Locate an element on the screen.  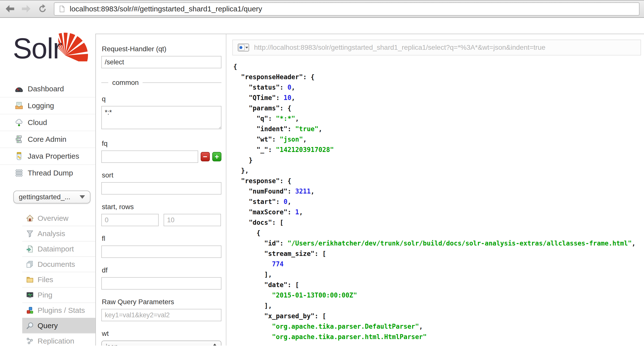
core-item-label: Query is located at coordinates (48, 326).